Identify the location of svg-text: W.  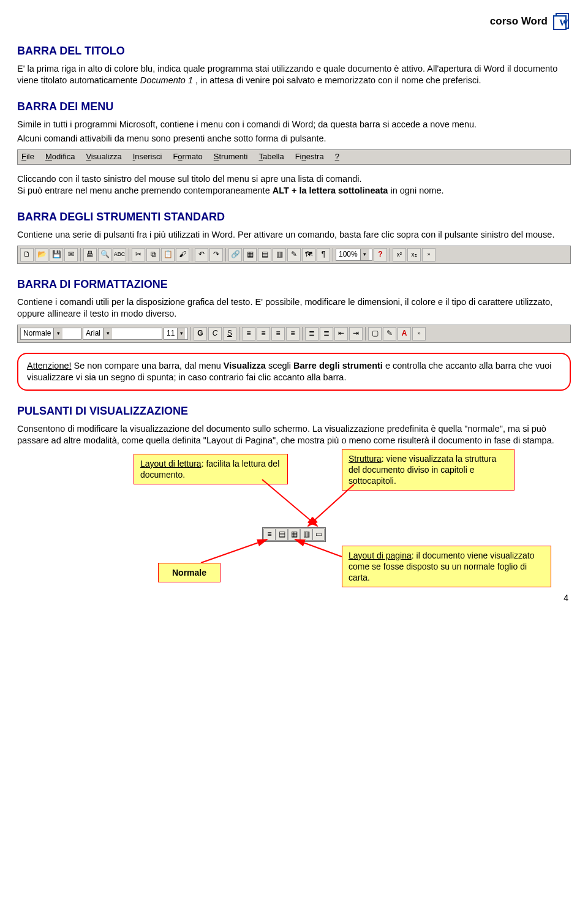
(564, 23).